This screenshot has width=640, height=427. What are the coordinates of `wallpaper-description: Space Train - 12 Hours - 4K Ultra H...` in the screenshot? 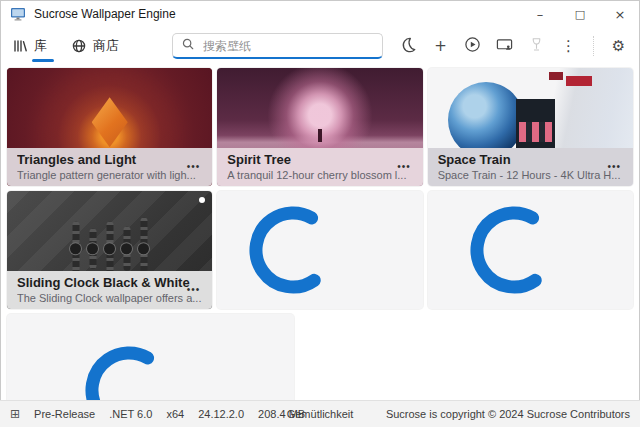 It's located at (530, 175).